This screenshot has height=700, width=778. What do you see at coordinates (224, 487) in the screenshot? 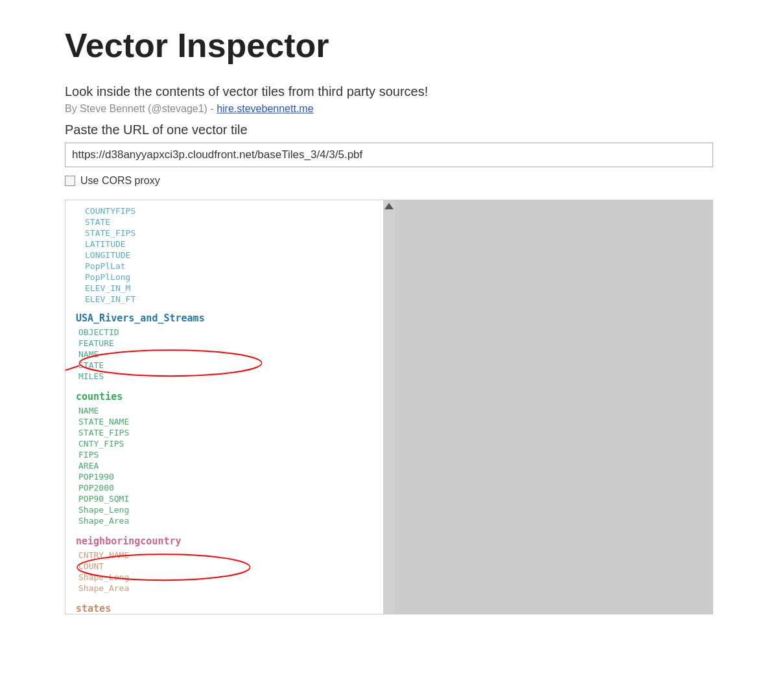
I see `field-pop2000: POP2000` at bounding box center [224, 487].